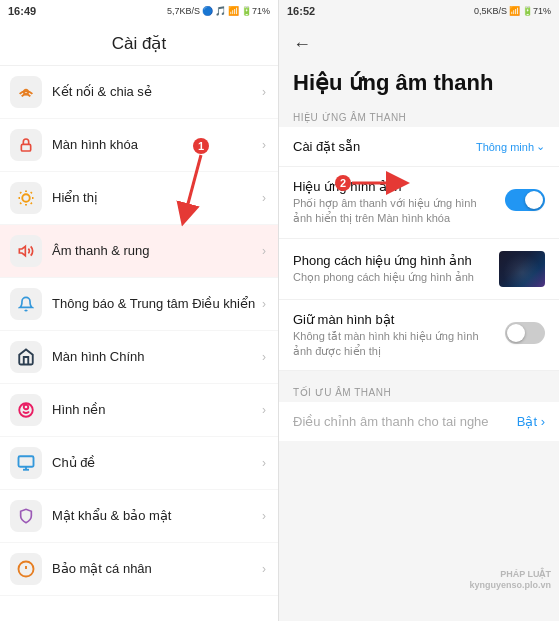 The image size is (559, 621). Describe the element at coordinates (326, 146) in the screenshot. I see `preset-label: Cài đặt sẵn` at that location.